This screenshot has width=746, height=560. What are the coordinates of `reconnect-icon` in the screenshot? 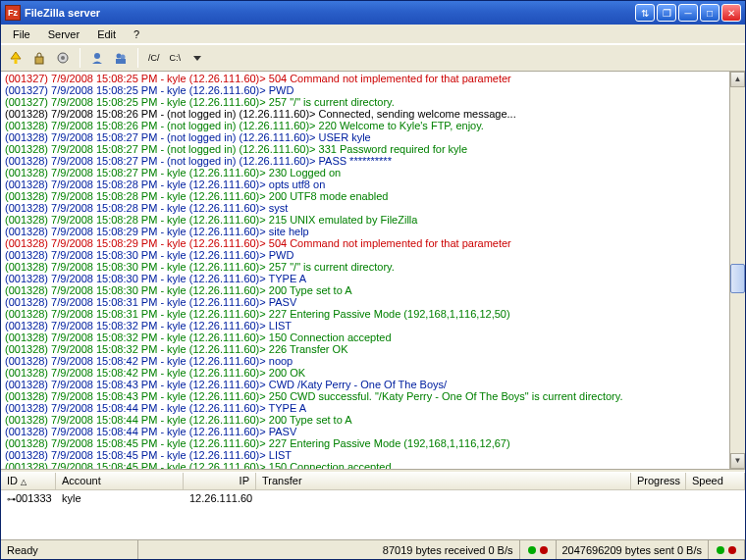 It's located at (16, 58).